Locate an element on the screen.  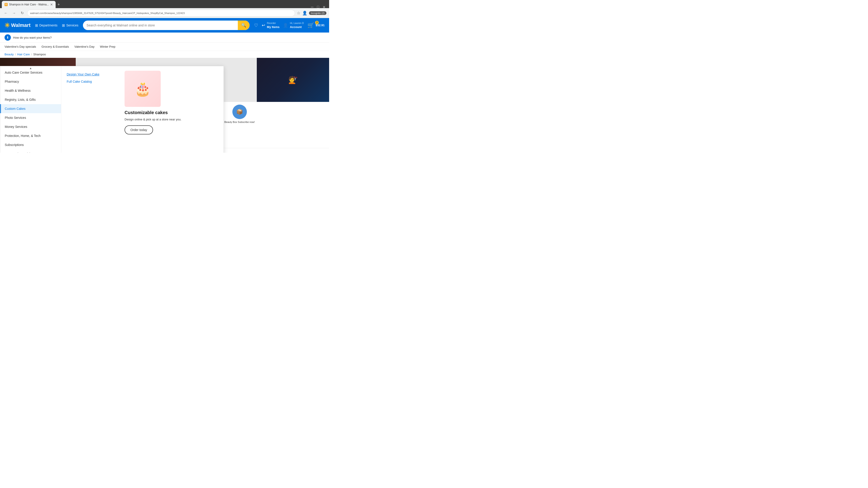
search-input is located at coordinates (160, 25).